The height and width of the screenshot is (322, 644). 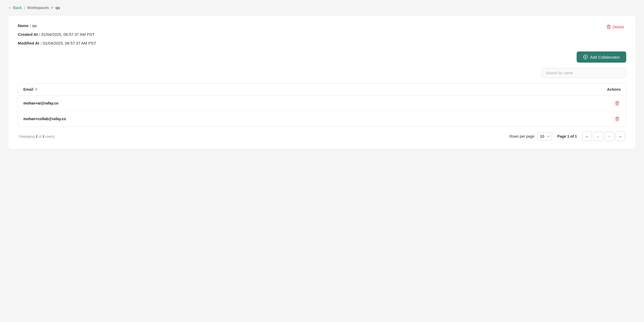 I want to click on delete-label: Delete, so click(x=619, y=27).